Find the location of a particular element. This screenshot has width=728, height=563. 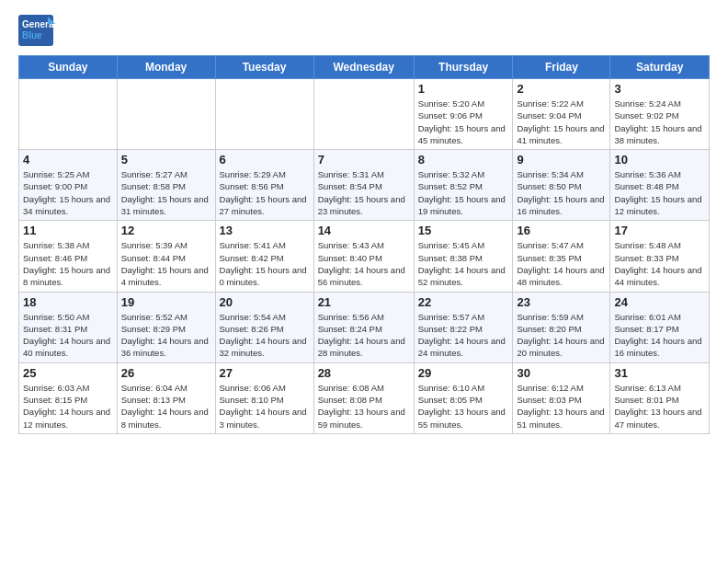

day-info: Sunrise: 5:24 AM Sunset: 9:02 PM Dayligh… is located at coordinates (660, 121).